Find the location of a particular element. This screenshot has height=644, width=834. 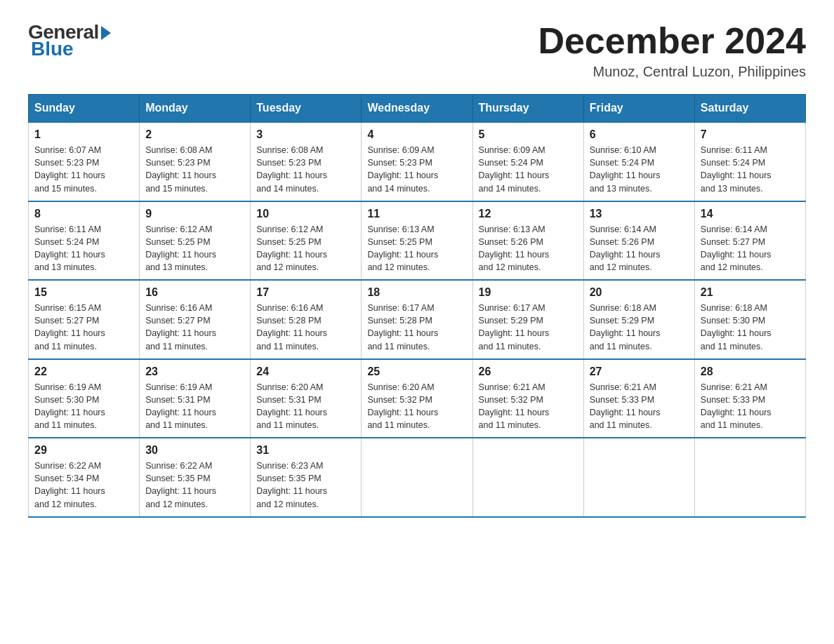

day-info: Sunrise: 6:14 AMSunset: 5:26 PMDaylight:… is located at coordinates (639, 248).